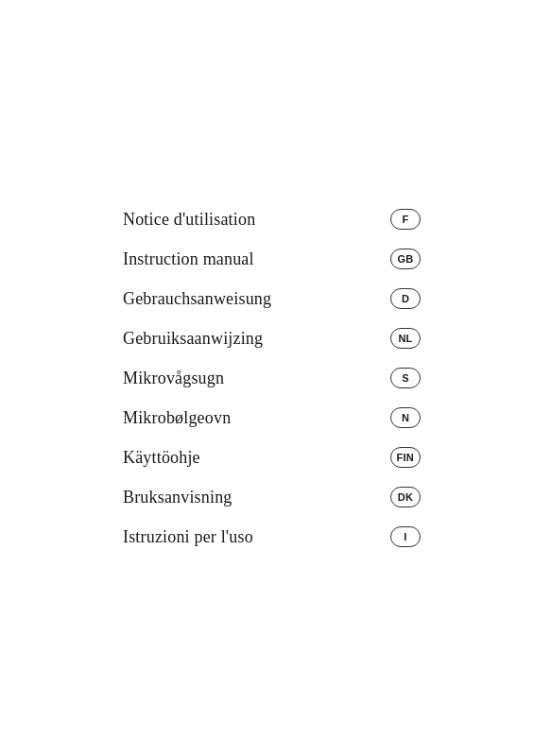 The image size is (534, 756). What do you see at coordinates (405, 418) in the screenshot?
I see `lang-badge: N` at bounding box center [405, 418].